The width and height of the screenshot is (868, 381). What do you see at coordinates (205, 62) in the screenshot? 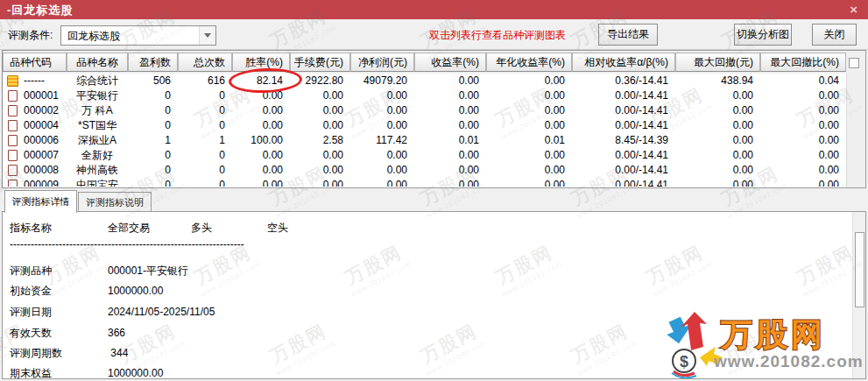
I see `column-header: 总次数` at bounding box center [205, 62].